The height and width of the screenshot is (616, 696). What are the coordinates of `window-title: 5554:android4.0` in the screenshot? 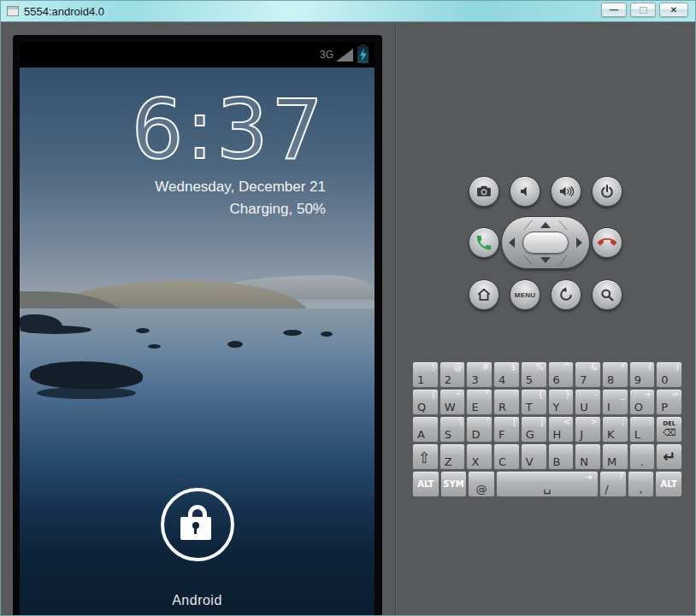 It's located at (64, 12).